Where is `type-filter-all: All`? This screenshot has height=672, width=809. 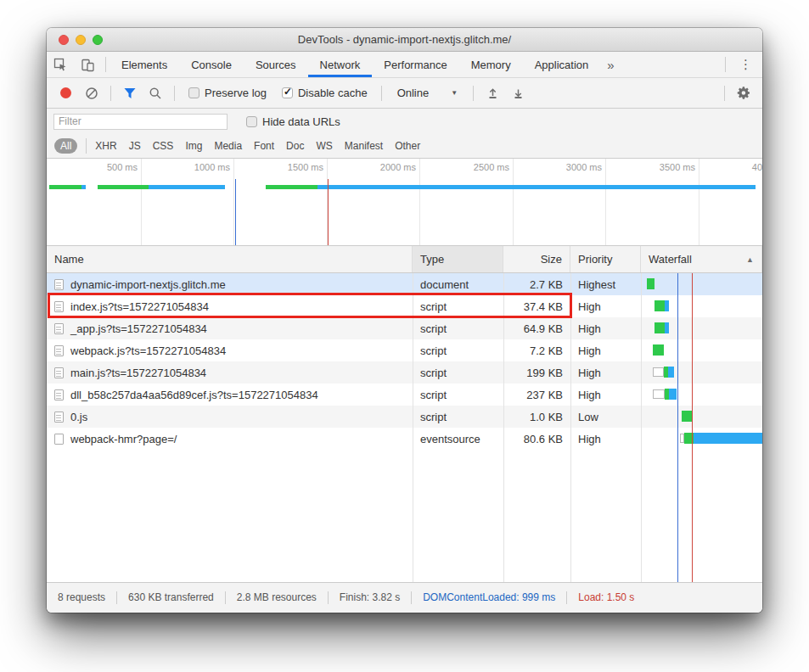 type-filter-all: All is located at coordinates (66, 146).